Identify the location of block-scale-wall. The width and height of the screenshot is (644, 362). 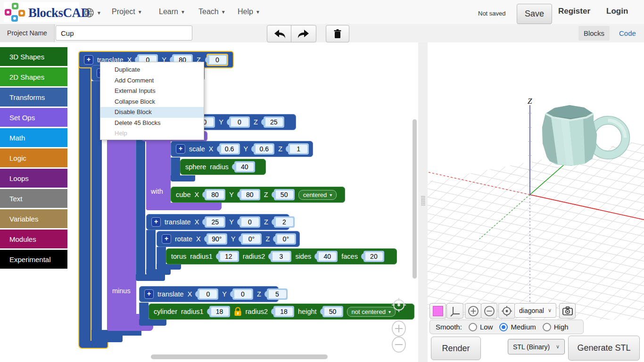
(175, 167).